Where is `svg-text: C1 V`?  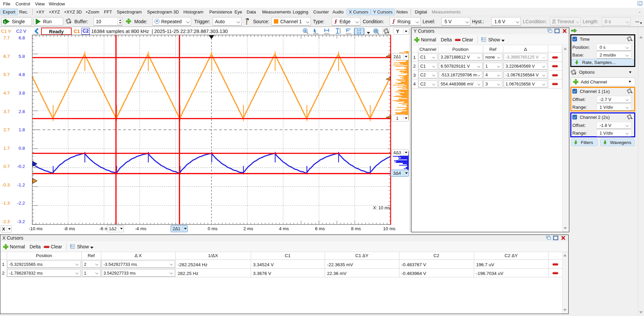 svg-text: C1 V is located at coordinates (6, 31).